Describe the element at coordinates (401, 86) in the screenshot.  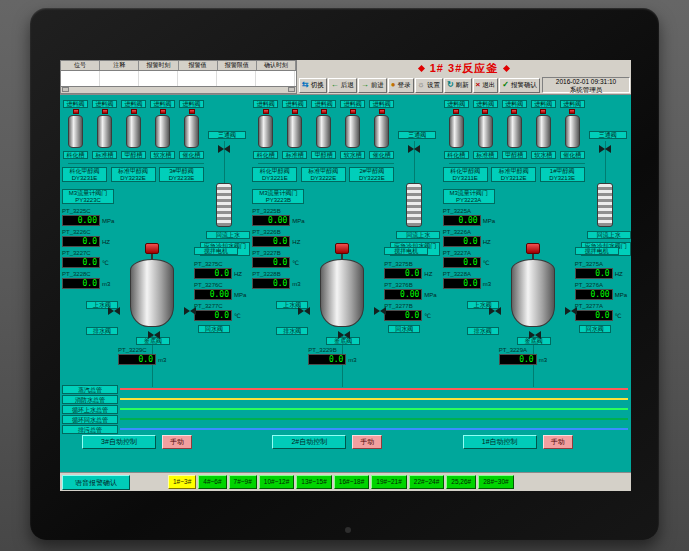
I see `toolbar-button: ● 登录` at that location.